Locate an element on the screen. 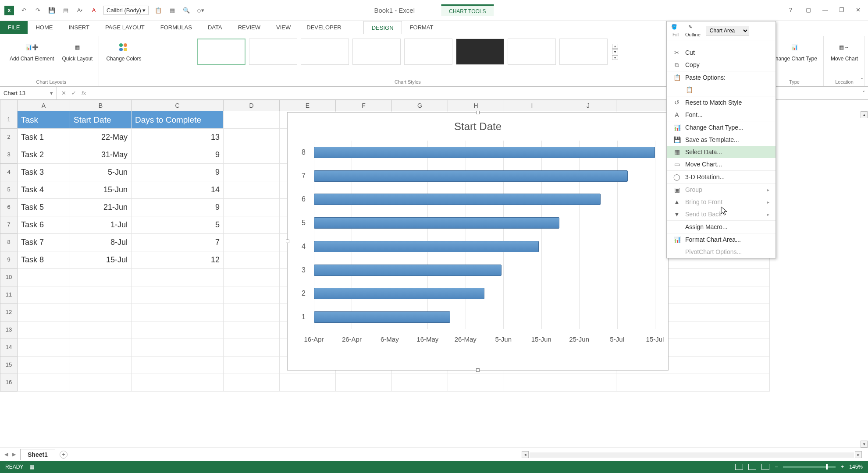 The width and height of the screenshot is (868, 473). vscroll-up: ▴ is located at coordinates (864, 115).